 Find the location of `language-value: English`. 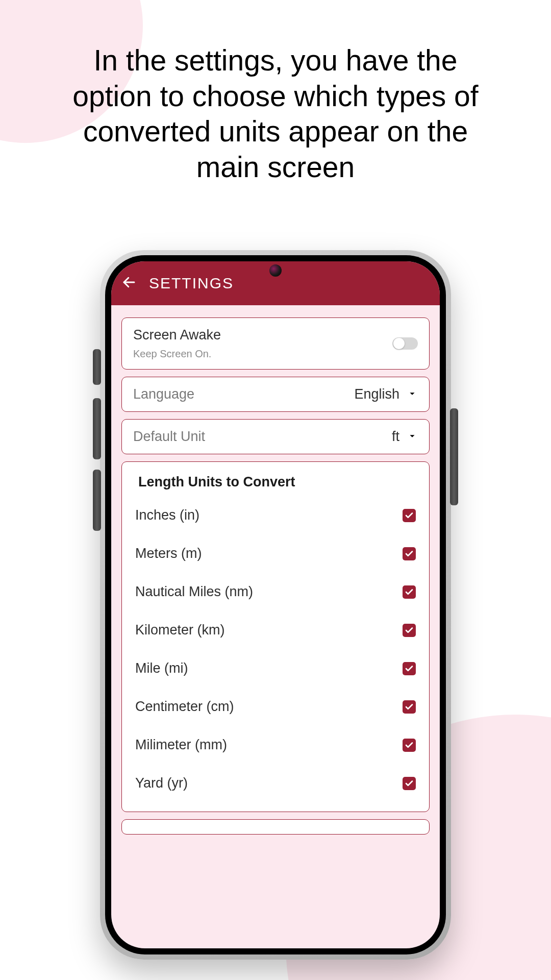

language-value: English is located at coordinates (377, 394).